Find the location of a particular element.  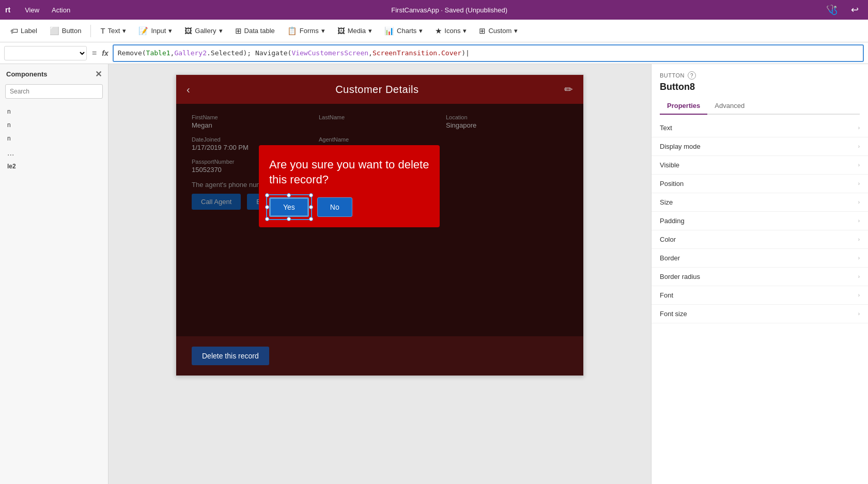

formula-table1: Table1 is located at coordinates (158, 53).